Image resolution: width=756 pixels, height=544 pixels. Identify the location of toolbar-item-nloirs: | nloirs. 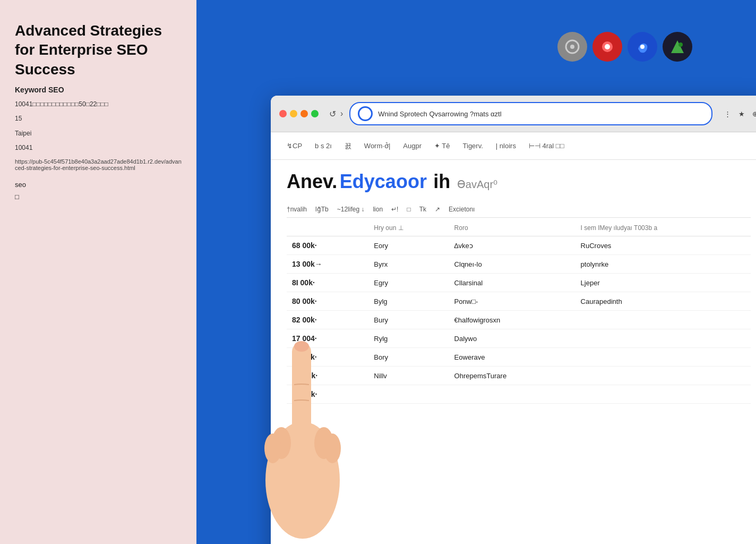
(506, 146).